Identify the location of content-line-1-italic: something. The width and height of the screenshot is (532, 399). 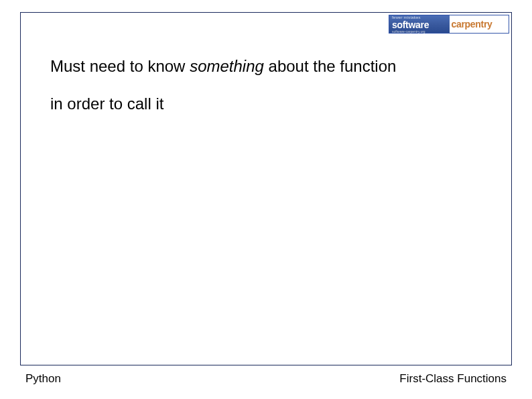
(226, 66).